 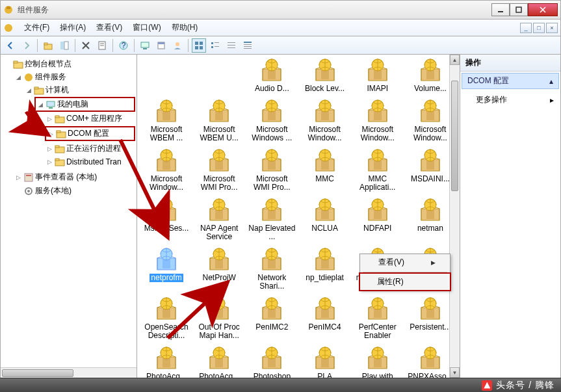 What do you see at coordinates (378, 219) in the screenshot?
I see `list-item: NDFAPI` at bounding box center [378, 219].